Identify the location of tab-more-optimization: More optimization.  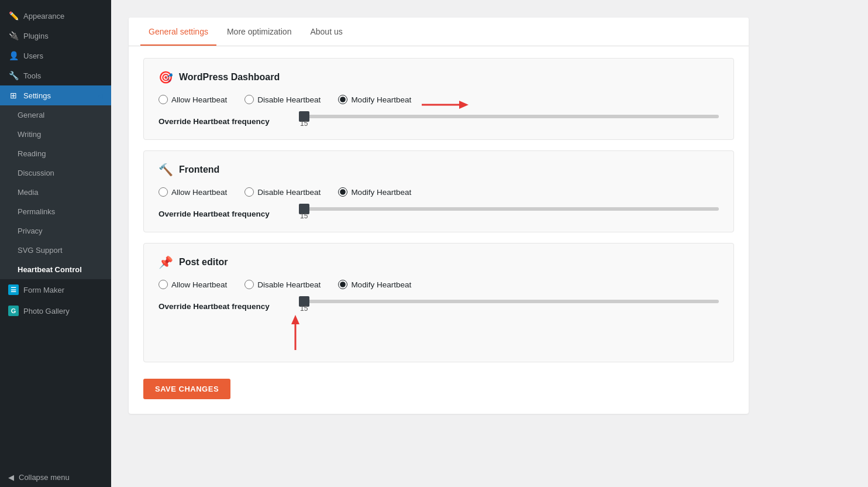
(260, 32).